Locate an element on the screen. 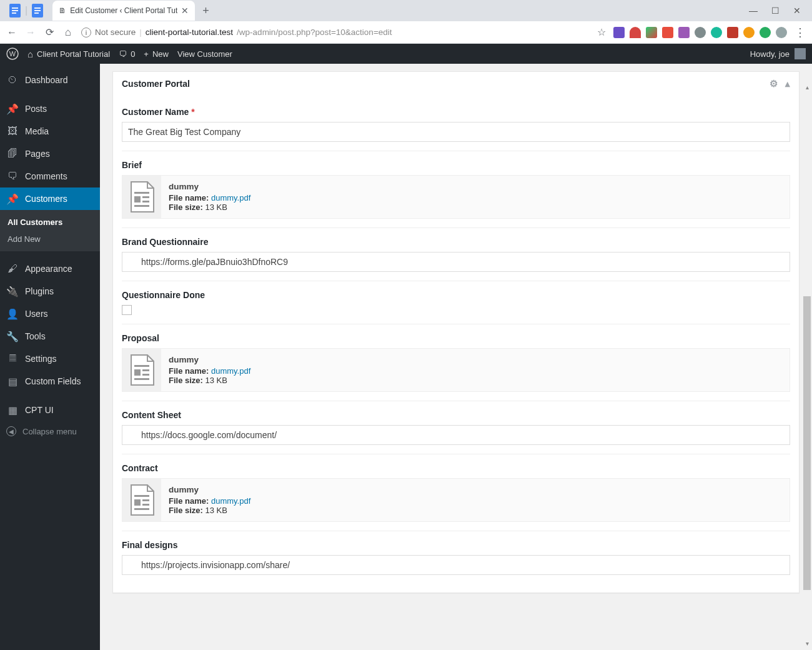 Image resolution: width=812 pixels, height=650 pixels. sidebar-item-plugins: 🔌Plugins is located at coordinates (50, 291).